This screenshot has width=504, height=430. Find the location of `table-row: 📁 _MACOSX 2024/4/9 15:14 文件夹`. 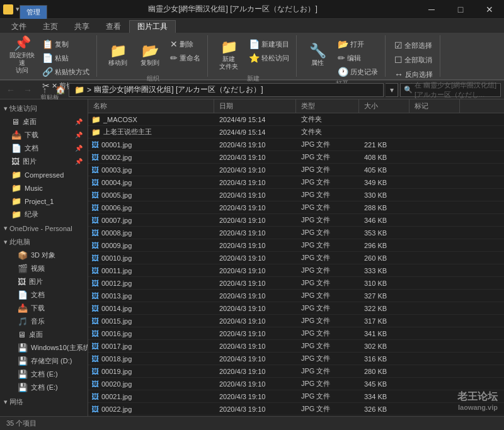

table-row: 📁 _MACOSX 2024/4/9 15:14 文件夹 is located at coordinates (296, 120).